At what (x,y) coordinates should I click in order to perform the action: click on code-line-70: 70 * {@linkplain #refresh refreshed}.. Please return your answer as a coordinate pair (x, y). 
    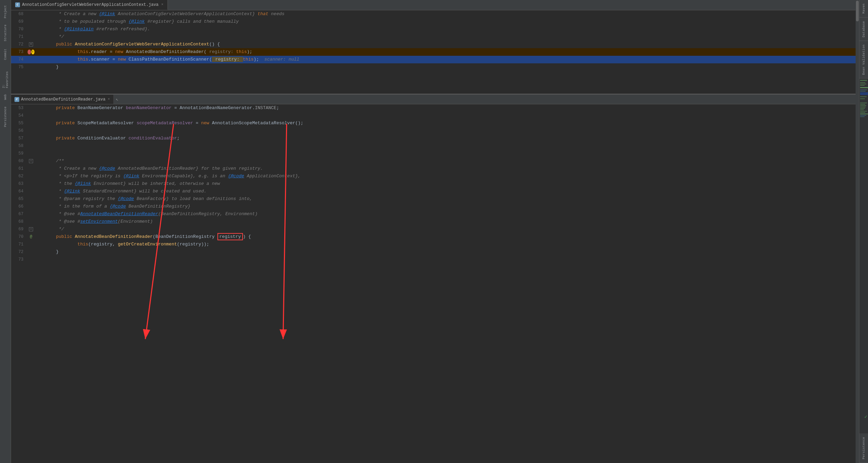
    Looking at the image, I should click on (435, 29).